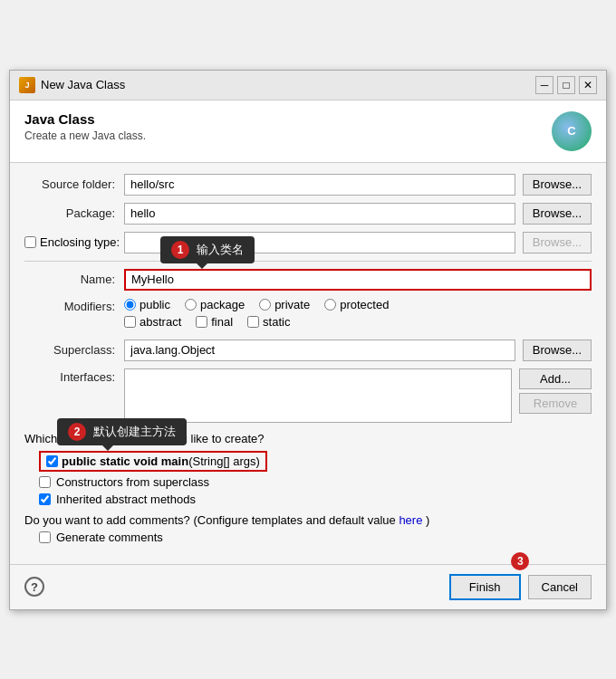  I want to click on enclosing-row: Enclosing type: Browse..., so click(308, 243).